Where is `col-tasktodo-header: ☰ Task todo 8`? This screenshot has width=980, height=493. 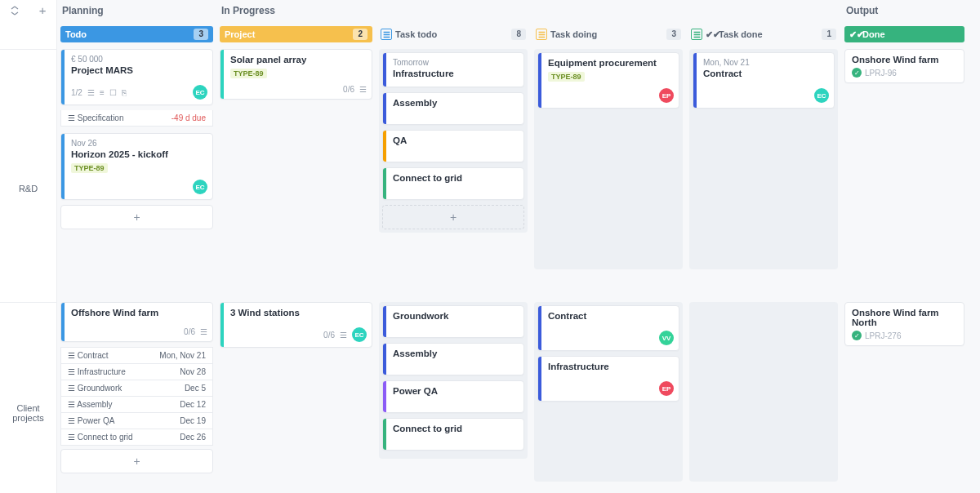 col-tasktodo-header: ☰ Task todo 8 is located at coordinates (453, 34).